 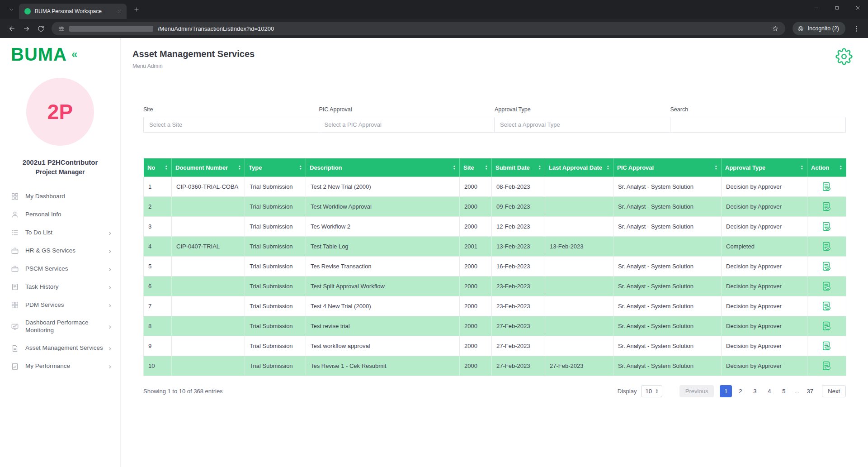 I want to click on sidebar-item-pdm-services: PDM Services›, so click(x=60, y=305).